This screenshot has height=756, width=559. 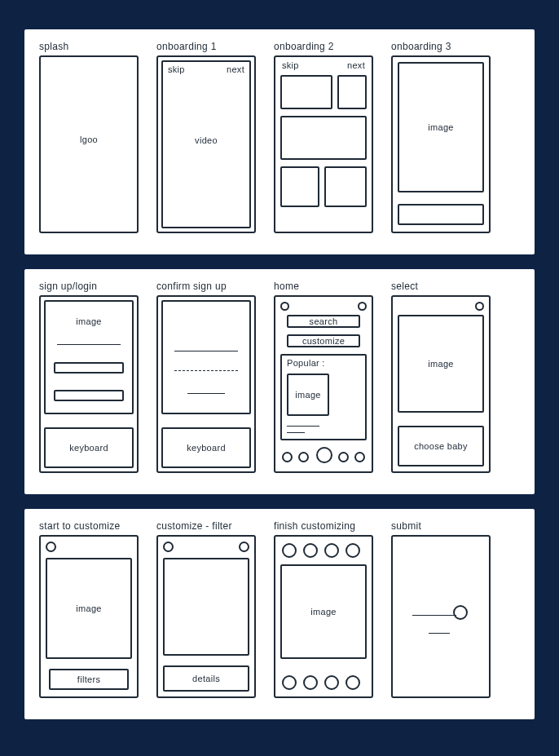 What do you see at coordinates (206, 46) in the screenshot?
I see `caption: onboarding 1` at bounding box center [206, 46].